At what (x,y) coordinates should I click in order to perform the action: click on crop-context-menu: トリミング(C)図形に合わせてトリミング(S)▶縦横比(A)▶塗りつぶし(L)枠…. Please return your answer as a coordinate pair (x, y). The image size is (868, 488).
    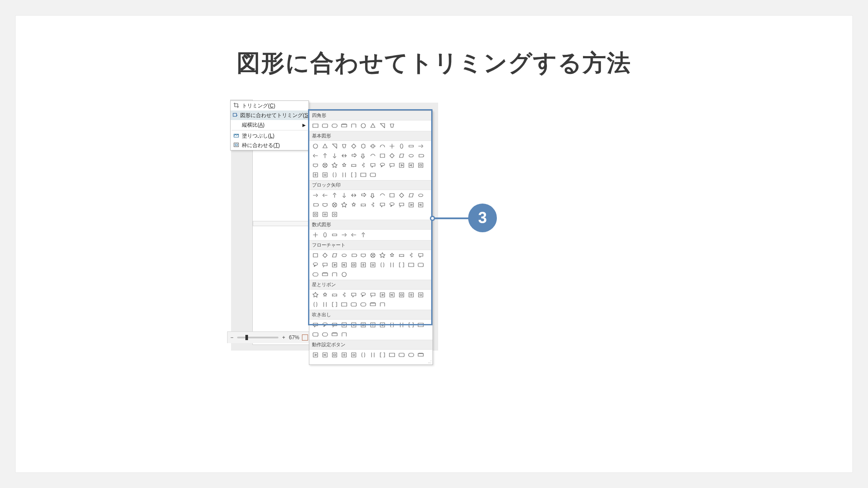
    Looking at the image, I should click on (270, 125).